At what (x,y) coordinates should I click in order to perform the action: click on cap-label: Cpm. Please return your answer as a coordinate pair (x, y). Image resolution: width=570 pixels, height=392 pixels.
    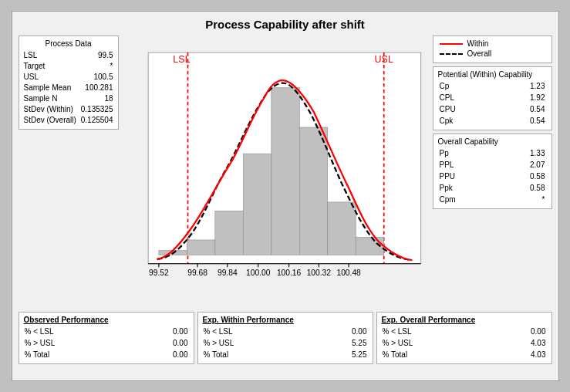
    Looking at the image, I should click on (466, 199).